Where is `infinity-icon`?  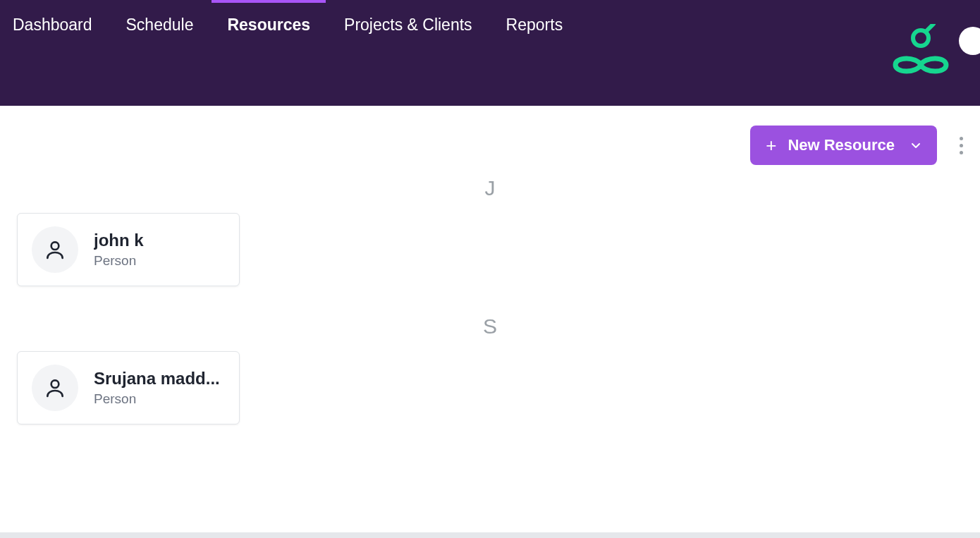
infinity-icon is located at coordinates (921, 65).